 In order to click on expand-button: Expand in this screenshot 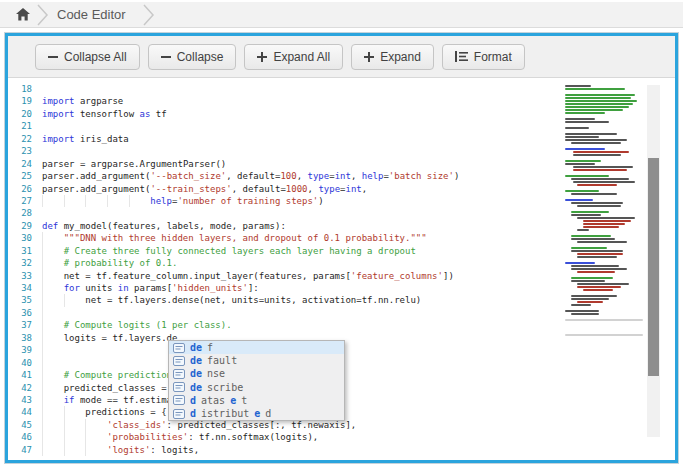, I will do `click(392, 57)`.